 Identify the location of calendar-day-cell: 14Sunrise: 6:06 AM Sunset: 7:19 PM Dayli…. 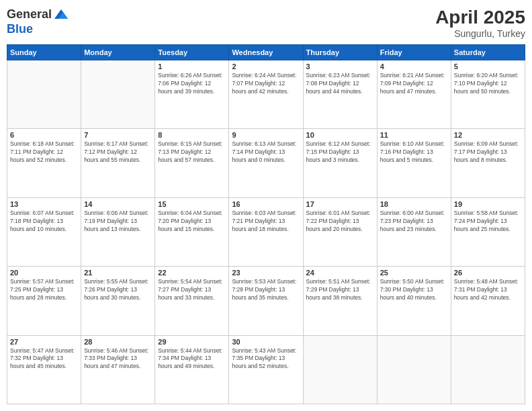
(118, 232).